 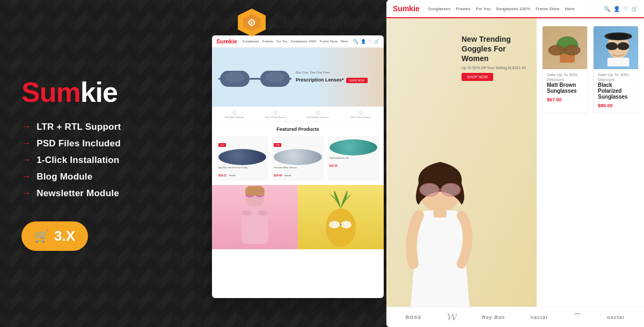 I want to click on product-price: $28.40, so click(x=278, y=175).